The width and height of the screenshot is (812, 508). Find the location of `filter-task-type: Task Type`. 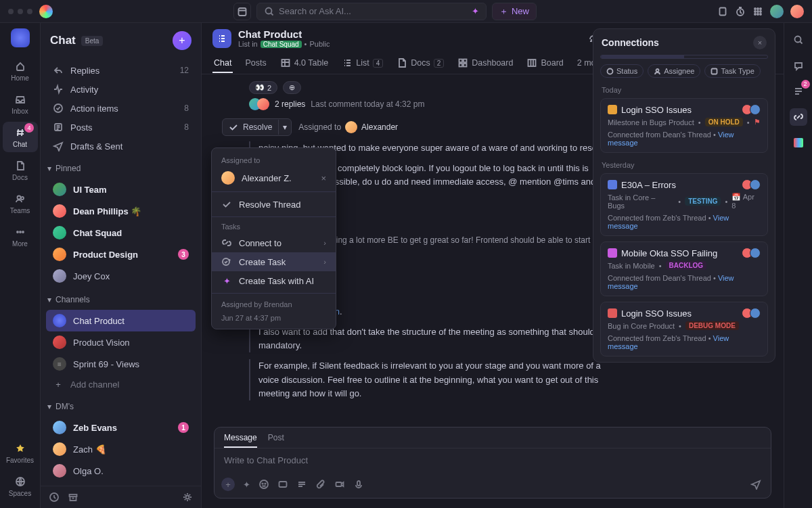

filter-task-type: Task Type is located at coordinates (732, 71).